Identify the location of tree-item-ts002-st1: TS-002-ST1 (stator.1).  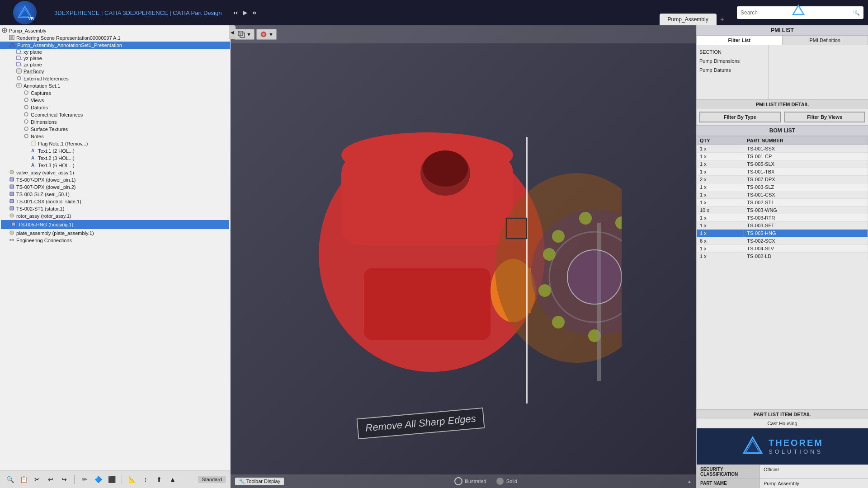
(115, 209).